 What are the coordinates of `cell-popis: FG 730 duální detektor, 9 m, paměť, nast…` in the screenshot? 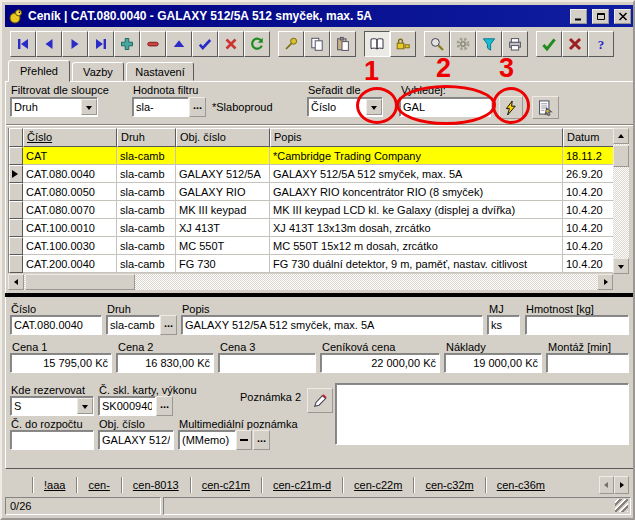 It's located at (416, 264).